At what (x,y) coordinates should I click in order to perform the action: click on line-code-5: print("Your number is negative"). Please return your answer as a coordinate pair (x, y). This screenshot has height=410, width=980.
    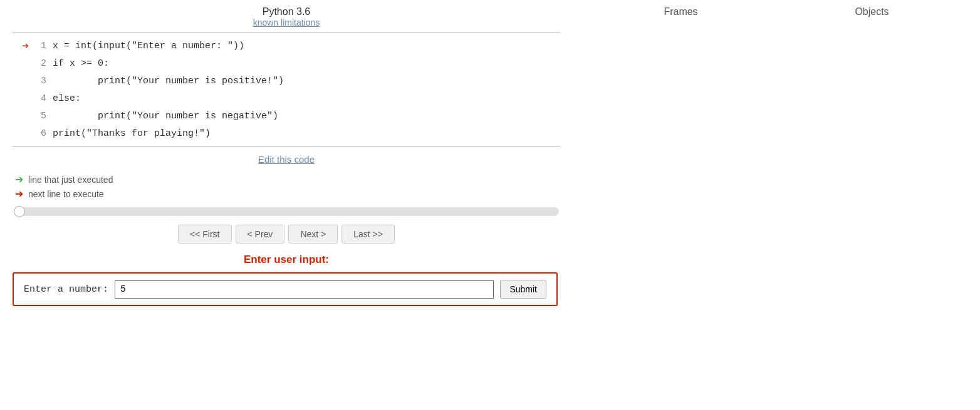
    Looking at the image, I should click on (165, 116).